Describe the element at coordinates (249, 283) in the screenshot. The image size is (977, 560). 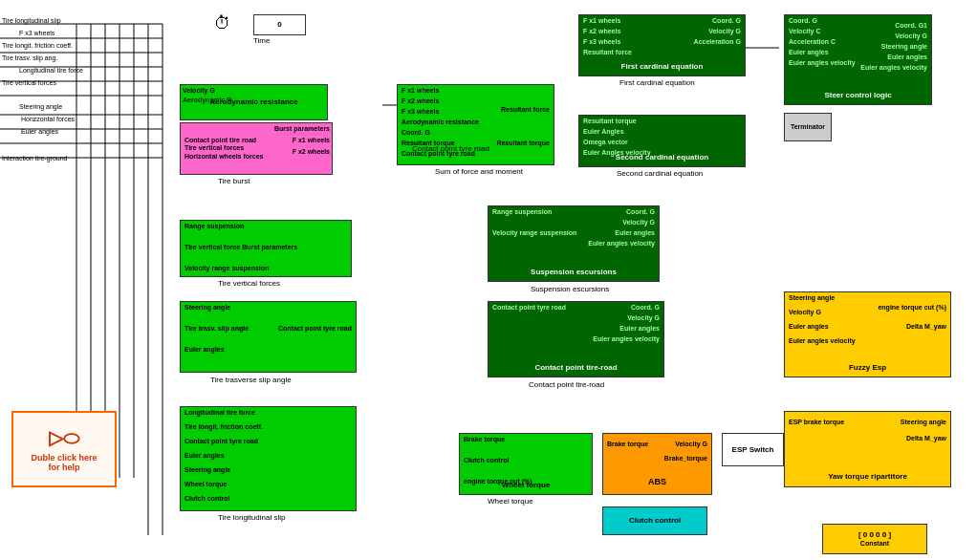
I see `tire-vertical-label: Tire vertical forces` at that location.